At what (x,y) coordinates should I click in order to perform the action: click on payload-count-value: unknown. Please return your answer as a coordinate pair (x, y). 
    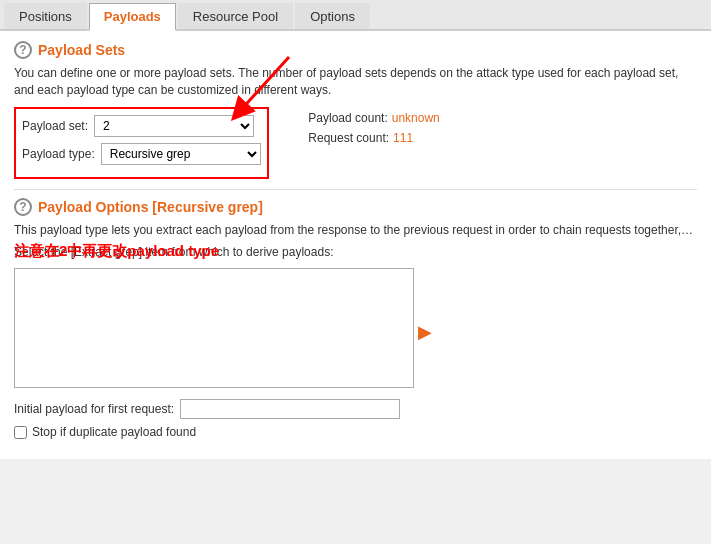
    Looking at the image, I should click on (416, 118).